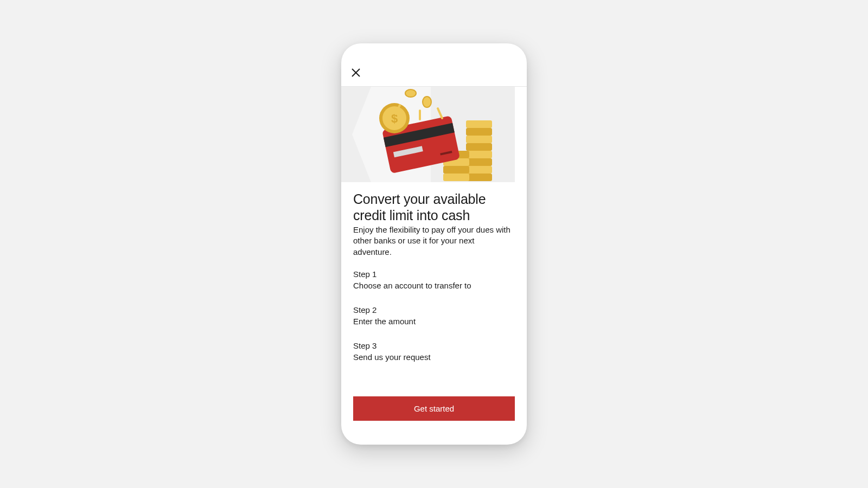 Image resolution: width=868 pixels, height=488 pixels. I want to click on close-button, so click(356, 73).